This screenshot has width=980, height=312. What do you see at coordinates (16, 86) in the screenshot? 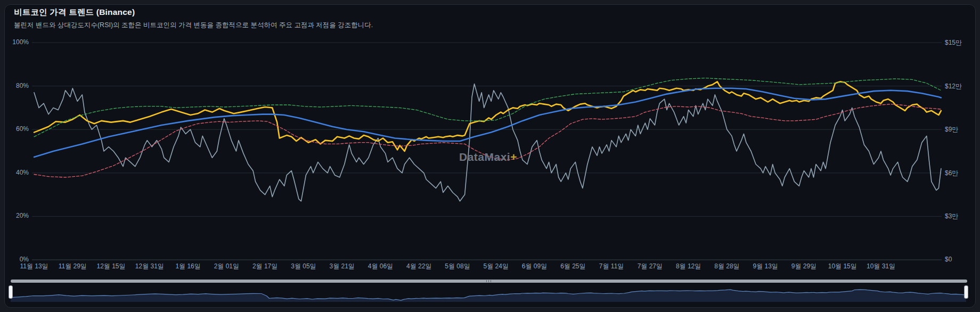
I see `left-axis-label: 80%` at bounding box center [16, 86].